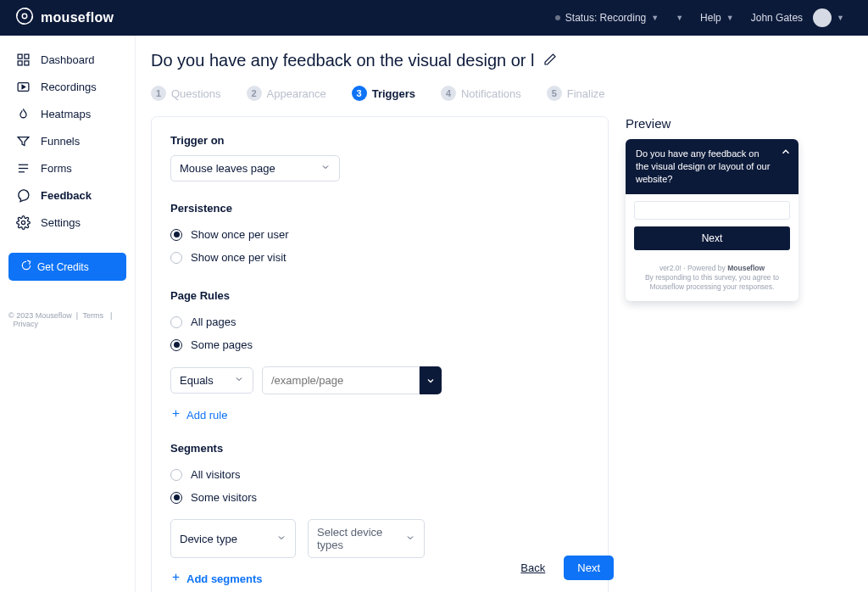 The width and height of the screenshot is (868, 592). What do you see at coordinates (68, 195) in the screenshot?
I see `sidebar-item-feedback: Feedback` at bounding box center [68, 195].